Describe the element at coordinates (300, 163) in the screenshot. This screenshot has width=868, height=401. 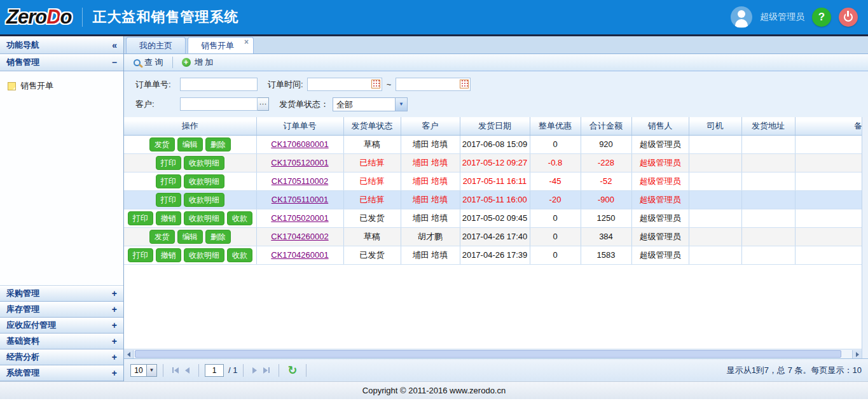
I see `order-link: CK1705120001` at that location.